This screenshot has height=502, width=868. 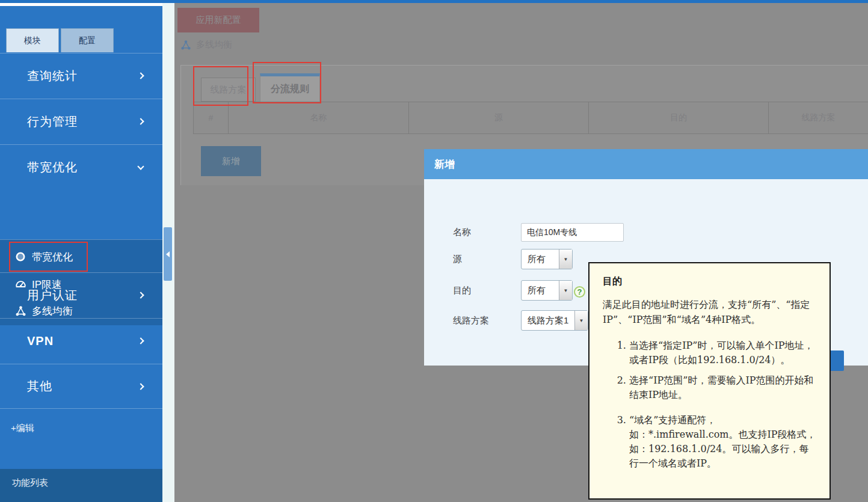 I want to click on tab-config-label: 配置, so click(x=87, y=41).